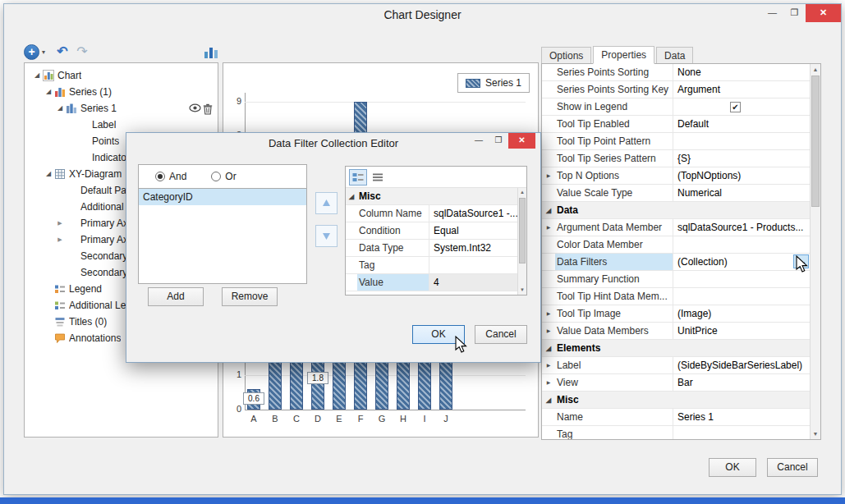  What do you see at coordinates (351, 282) in the screenshot?
I see `gutter-spacer` at bounding box center [351, 282].